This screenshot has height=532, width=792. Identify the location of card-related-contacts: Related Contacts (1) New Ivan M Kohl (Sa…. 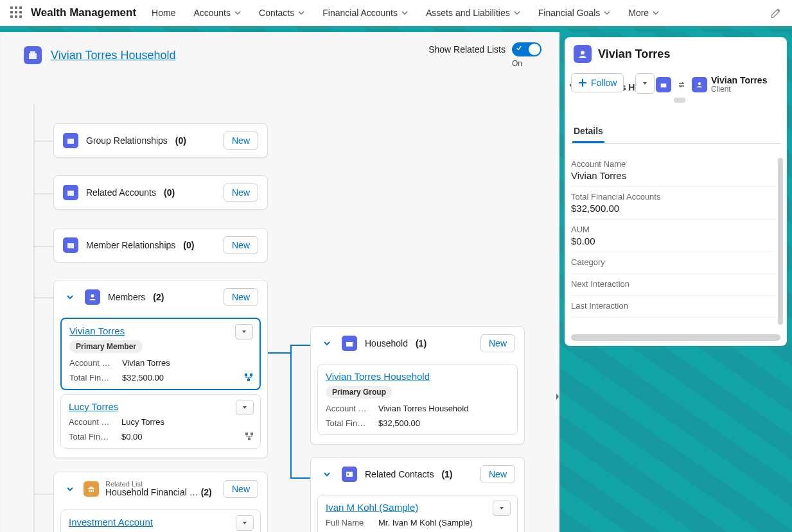
(418, 494).